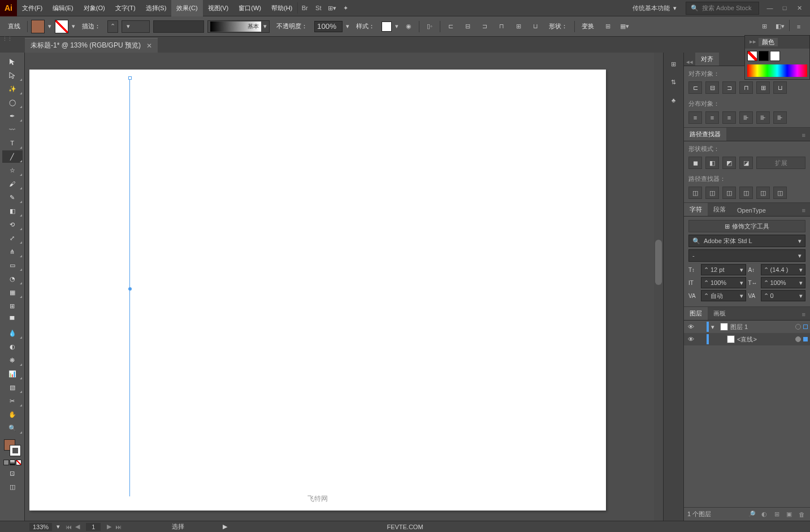 This screenshot has height=532, width=810. Describe the element at coordinates (777, 71) in the screenshot. I see `color-spectrum` at that location.